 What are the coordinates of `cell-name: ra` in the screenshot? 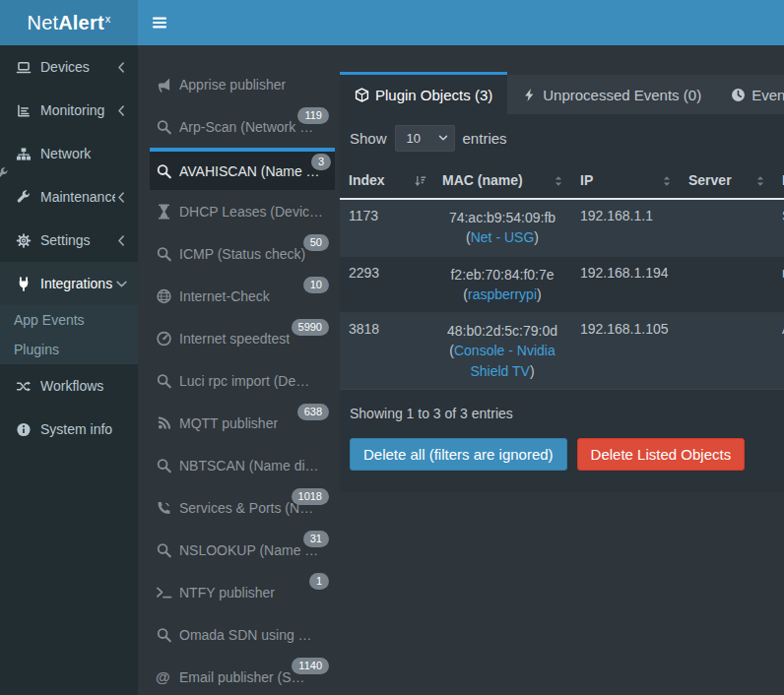 It's located at (778, 284).